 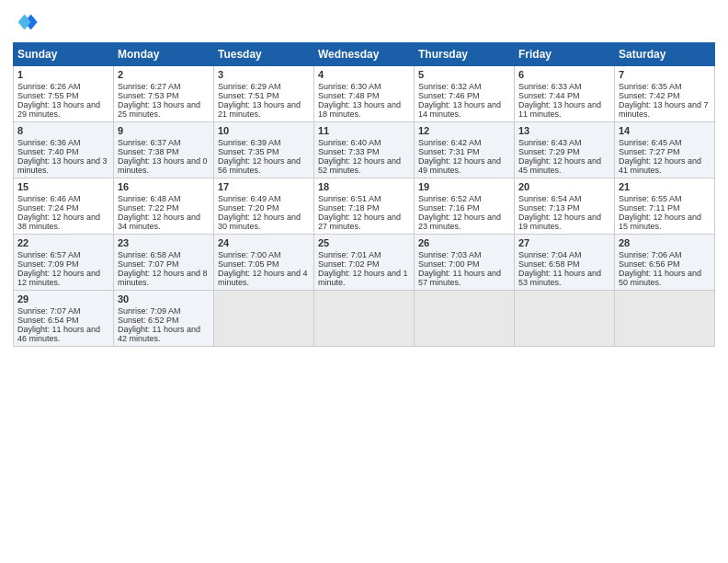 I want to click on col-header-thursday: Thursday, so click(x=465, y=55).